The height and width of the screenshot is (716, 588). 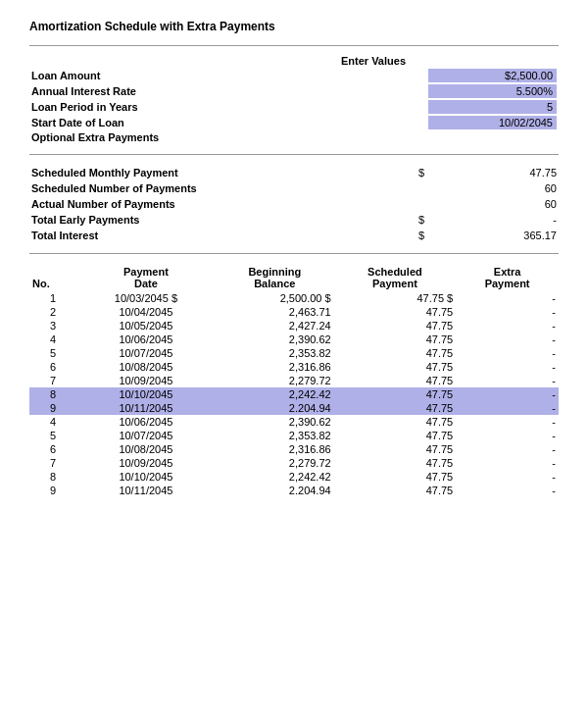 What do you see at coordinates (396, 278) in the screenshot?
I see `schedule-col-header: ScheduledPayment` at bounding box center [396, 278].